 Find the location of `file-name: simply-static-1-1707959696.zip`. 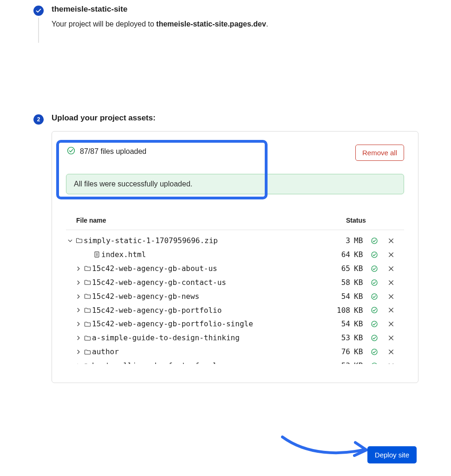

file-name: simply-static-1-1707959696.zip is located at coordinates (201, 241).